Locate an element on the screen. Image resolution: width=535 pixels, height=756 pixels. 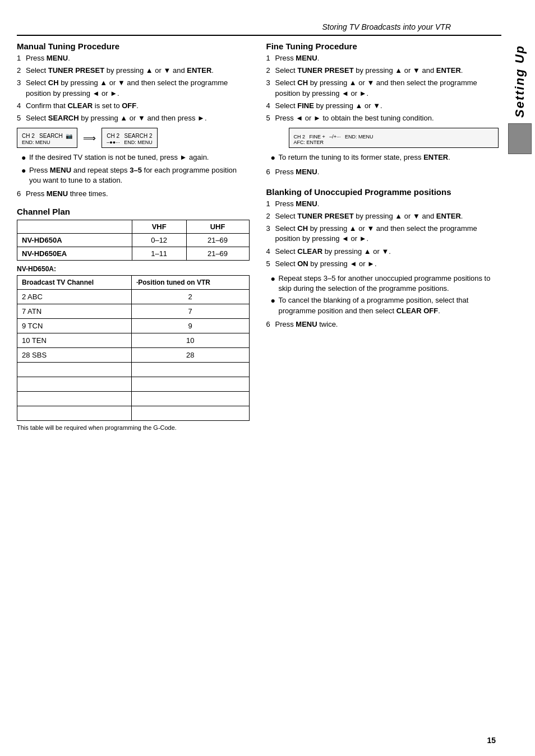
side-tab: Setting Up is located at coordinates (519, 378).